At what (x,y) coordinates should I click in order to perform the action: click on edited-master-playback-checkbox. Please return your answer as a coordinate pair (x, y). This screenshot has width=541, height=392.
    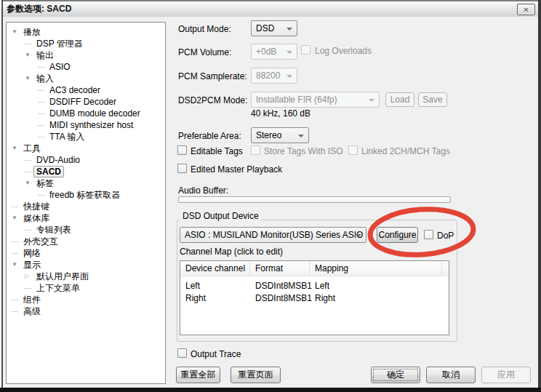
    Looking at the image, I should click on (182, 169).